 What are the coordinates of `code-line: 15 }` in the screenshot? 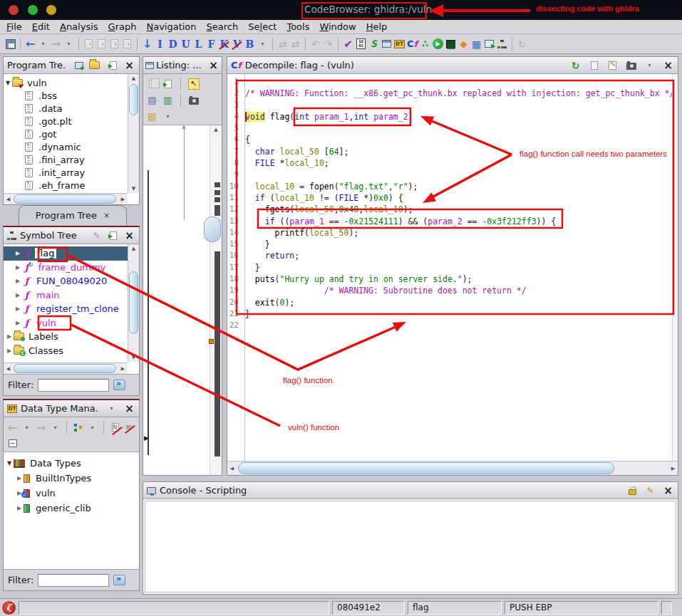 It's located at (450, 245).